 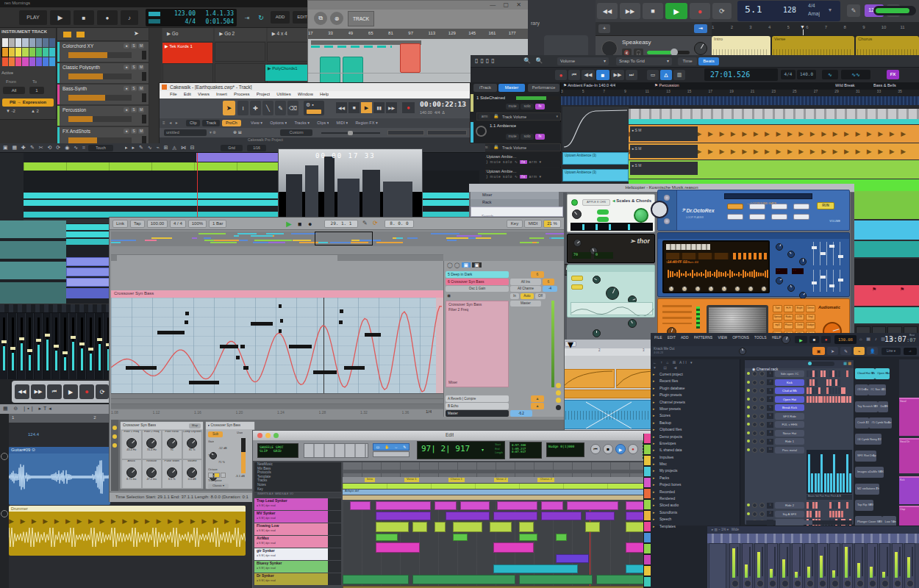 What do you see at coordinates (477, 398) in the screenshot?
I see `return-a: A Reverb | Compre` at bounding box center [477, 398].